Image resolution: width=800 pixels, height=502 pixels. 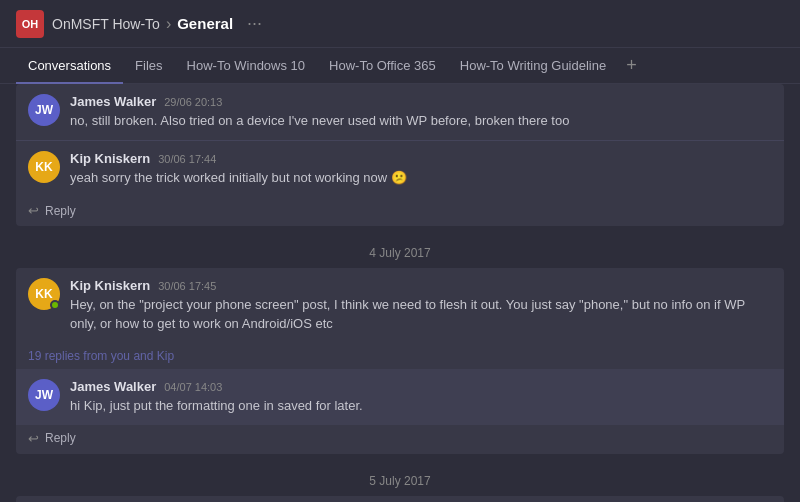 I want to click on message-body: Kip Kniskern 30/06 17:44 yeah sorry the …, so click(x=421, y=169).